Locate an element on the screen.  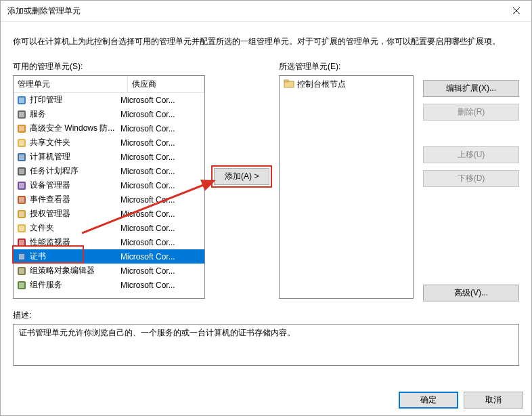
list-row: 打印管理Microsoft Cor... is located at coordinates (109, 100).